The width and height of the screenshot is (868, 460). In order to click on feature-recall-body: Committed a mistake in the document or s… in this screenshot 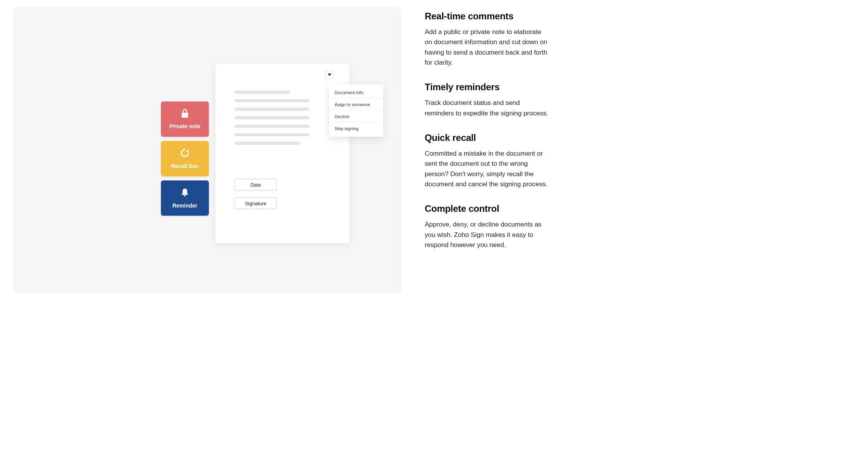, I will do `click(487, 169)`.